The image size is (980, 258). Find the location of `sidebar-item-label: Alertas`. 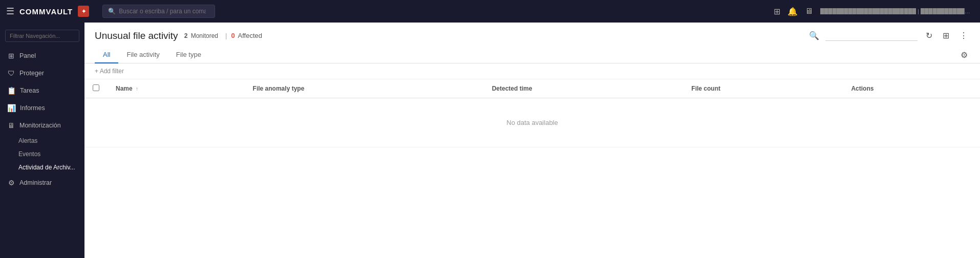

sidebar-item-label: Alertas is located at coordinates (28, 141).